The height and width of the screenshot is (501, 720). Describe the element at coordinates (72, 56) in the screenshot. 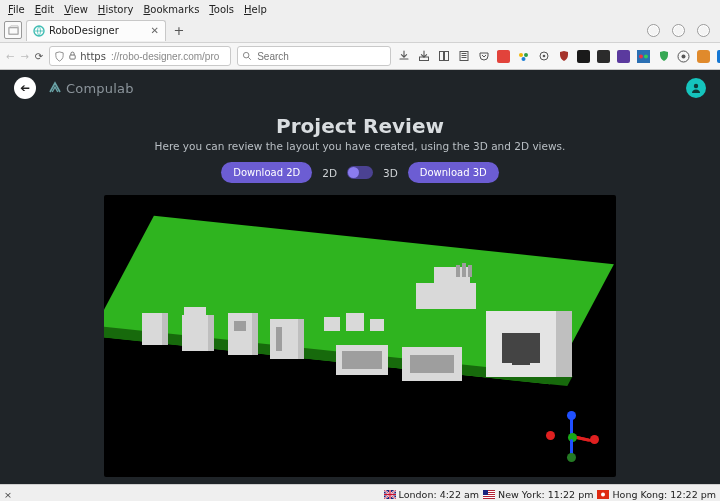

I see `lock-icon` at that location.